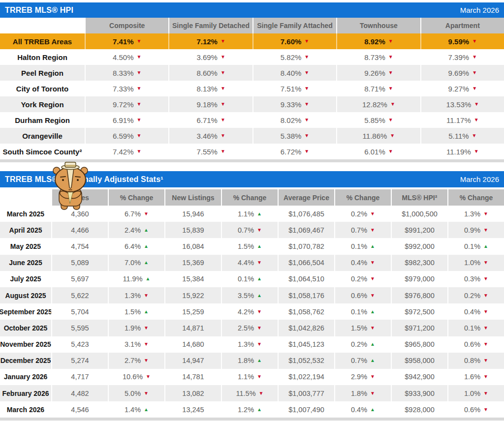  I want to click on value-text: 9.26%, so click(375, 73).